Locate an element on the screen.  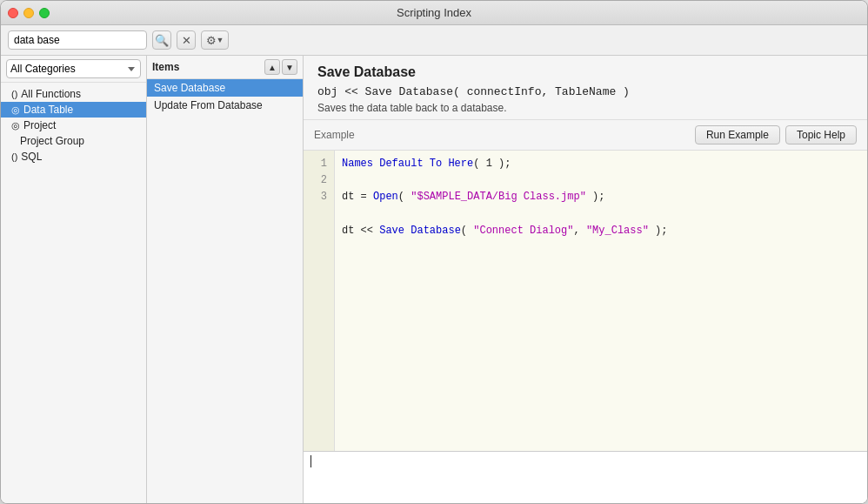
data-table-icon: ◎ is located at coordinates (16, 110).